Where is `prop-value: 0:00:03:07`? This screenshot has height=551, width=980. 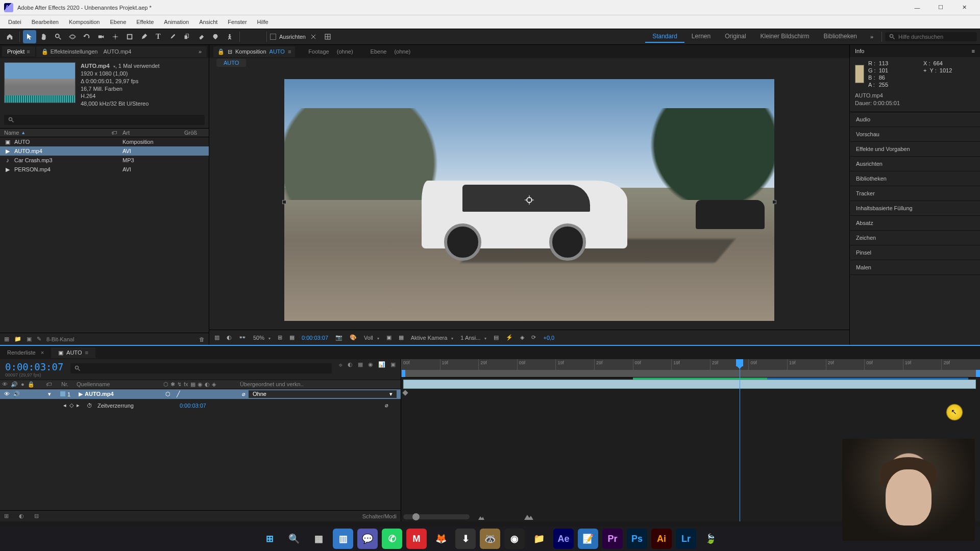 prop-value: 0:00:03:07 is located at coordinates (193, 406).